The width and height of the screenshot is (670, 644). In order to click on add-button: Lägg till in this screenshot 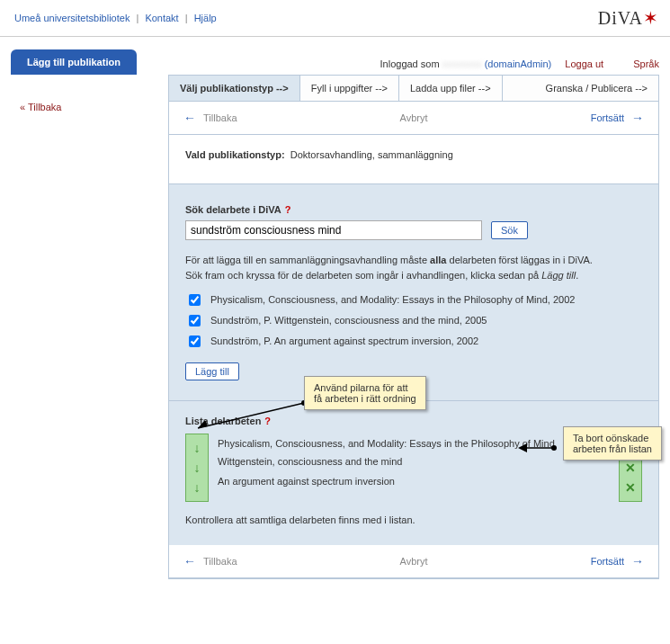, I will do `click(212, 371)`.